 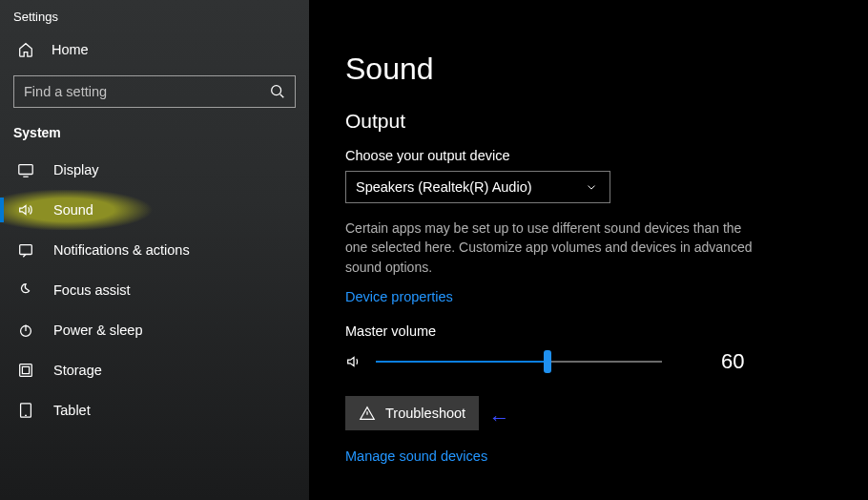 I want to click on window-title: Settings, so click(x=155, y=11).